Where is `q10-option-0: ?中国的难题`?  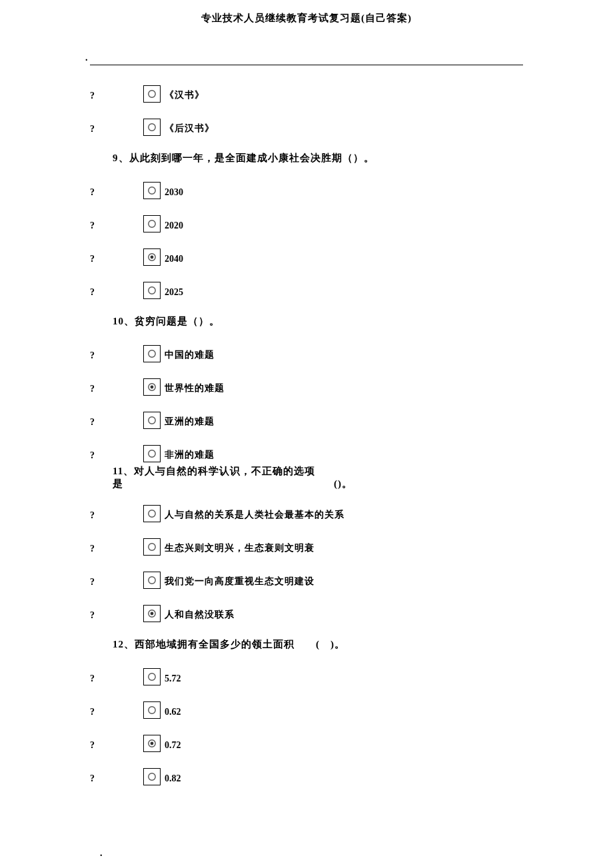
q10-option-0: ?中国的难题 is located at coordinates (306, 354).